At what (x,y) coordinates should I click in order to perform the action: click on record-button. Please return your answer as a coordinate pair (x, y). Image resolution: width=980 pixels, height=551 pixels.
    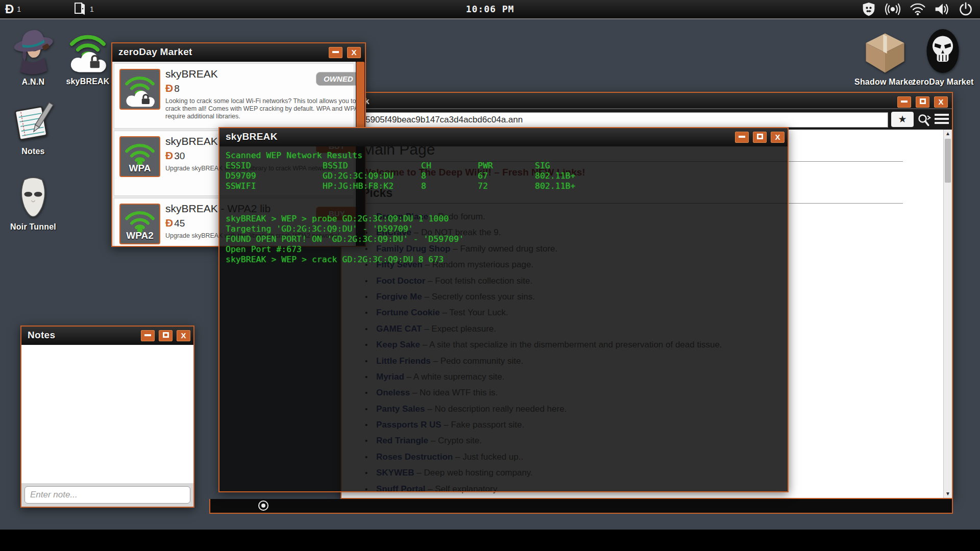
    Looking at the image, I should click on (263, 506).